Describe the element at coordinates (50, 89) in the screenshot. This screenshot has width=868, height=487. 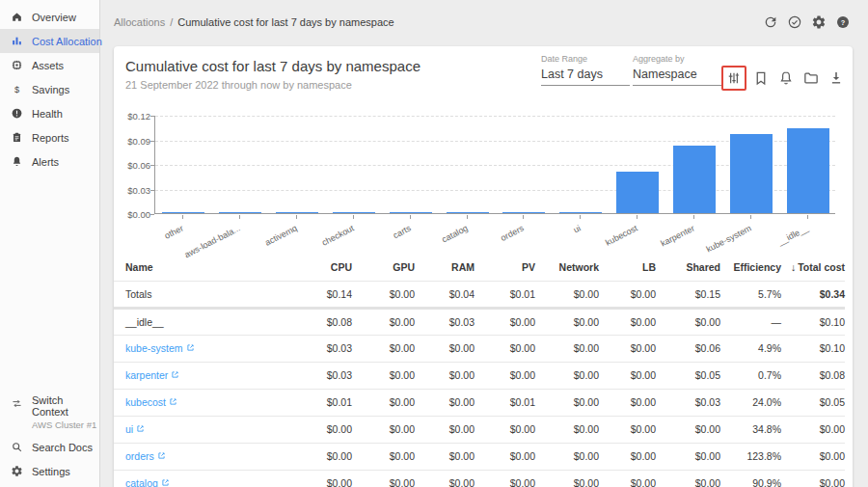
I see `sidebar-item-savings: $Savings` at that location.